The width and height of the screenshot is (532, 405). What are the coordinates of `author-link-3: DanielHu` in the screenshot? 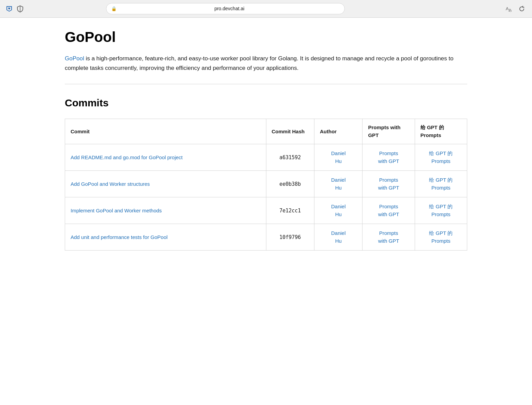 It's located at (338, 237).